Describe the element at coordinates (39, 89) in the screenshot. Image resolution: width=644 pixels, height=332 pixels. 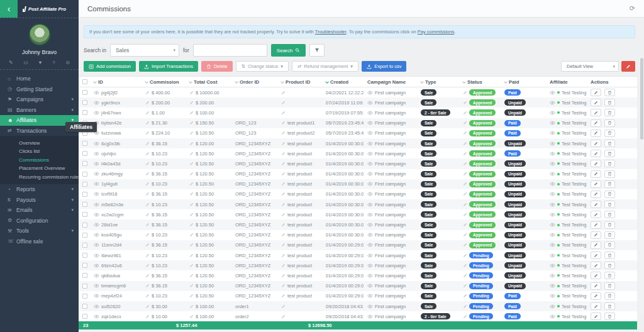
I see `sidebar-item-getting-started: ◷Getting Started` at that location.